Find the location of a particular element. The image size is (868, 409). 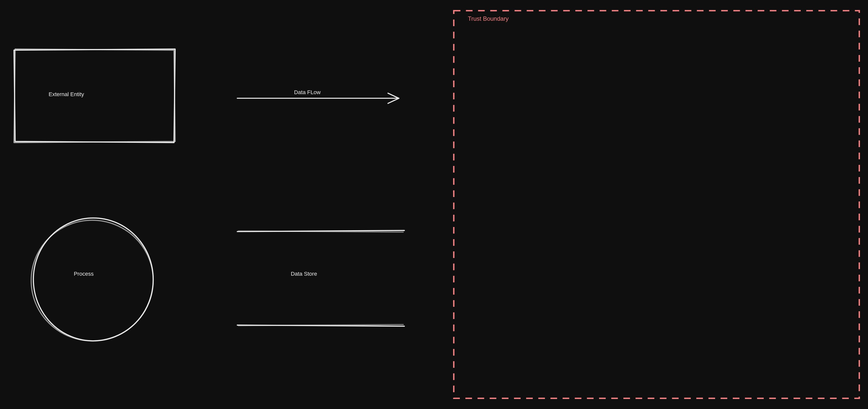

external-entity-shape is located at coordinates (94, 96).